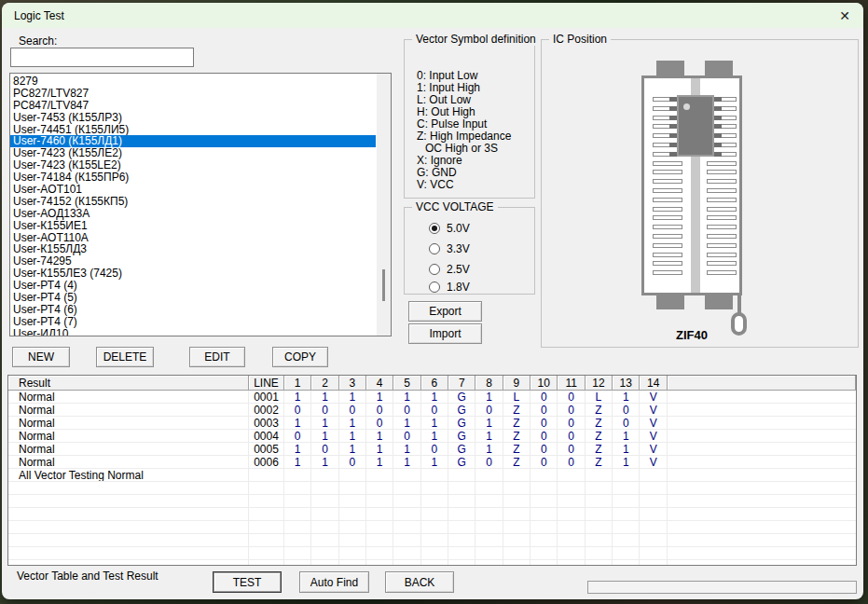 The height and width of the screenshot is (604, 868). Describe the element at coordinates (125, 357) in the screenshot. I see `delete-button: DELETE` at that location.